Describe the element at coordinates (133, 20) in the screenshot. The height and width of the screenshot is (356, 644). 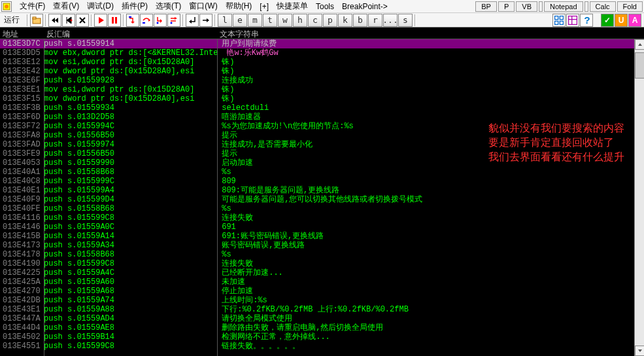
I see `step-into-button` at that location.